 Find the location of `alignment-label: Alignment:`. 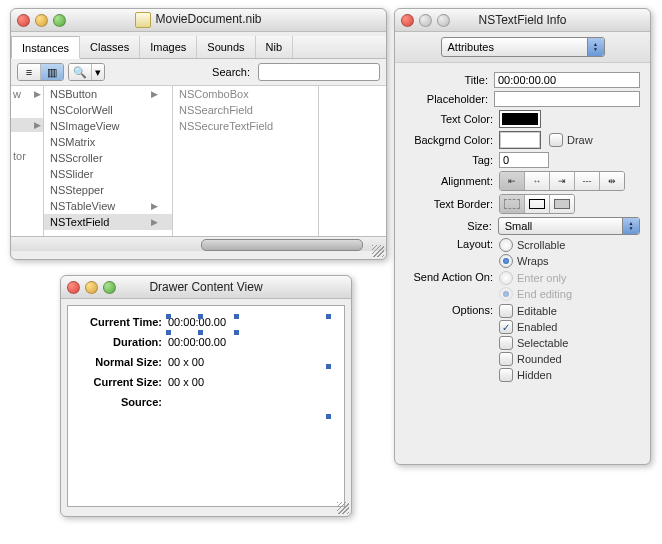

alignment-label: Alignment: is located at coordinates (449, 181).